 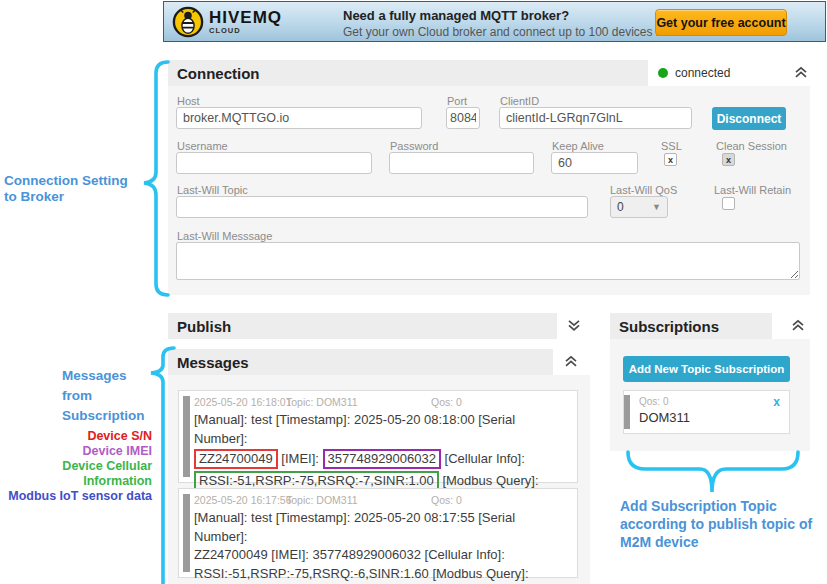 What do you see at coordinates (752, 146) in the screenshot?
I see `clean-session-label: Clean Session` at bounding box center [752, 146].